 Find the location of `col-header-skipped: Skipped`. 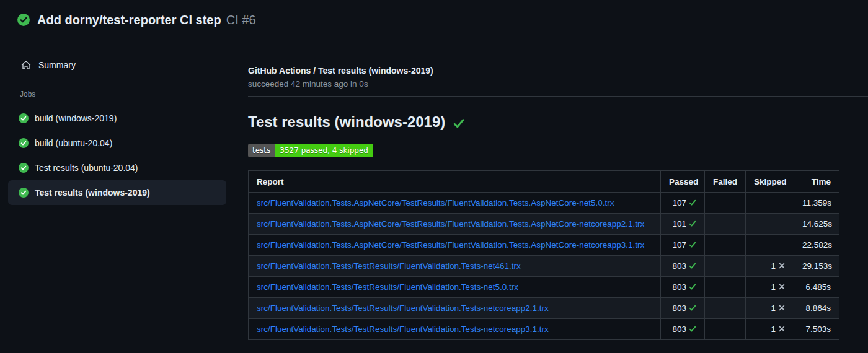

col-header-skipped: Skipped is located at coordinates (770, 182).